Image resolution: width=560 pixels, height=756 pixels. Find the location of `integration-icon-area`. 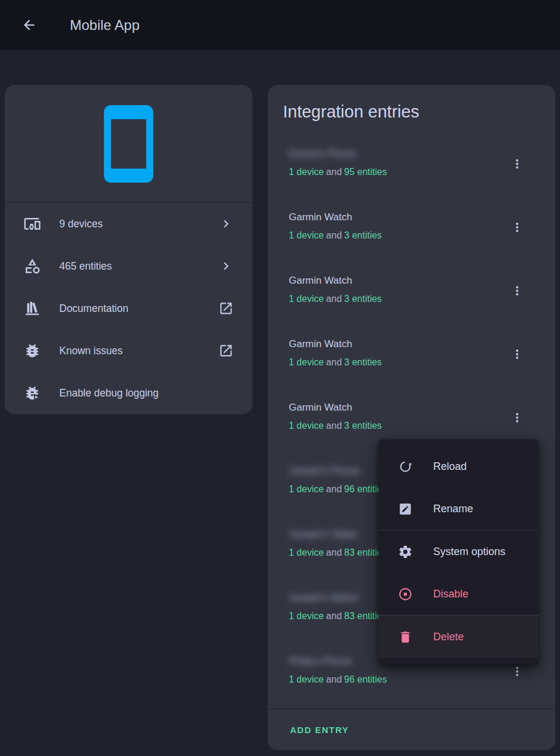

integration-icon-area is located at coordinates (129, 144).